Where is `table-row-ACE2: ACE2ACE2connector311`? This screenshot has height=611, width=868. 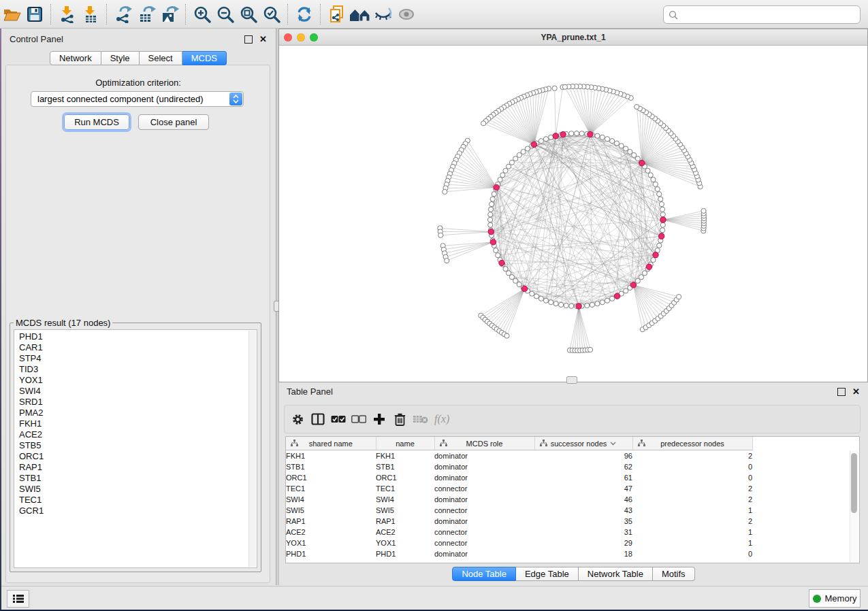
table-row-ACE2: ACE2ACE2connector311 is located at coordinates (573, 532).